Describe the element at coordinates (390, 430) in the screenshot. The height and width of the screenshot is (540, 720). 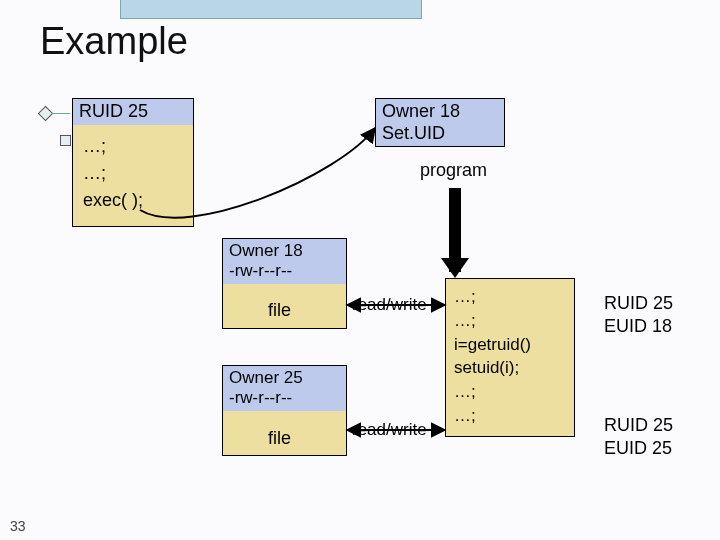
I see `readwrite-label-2: read/write` at that location.